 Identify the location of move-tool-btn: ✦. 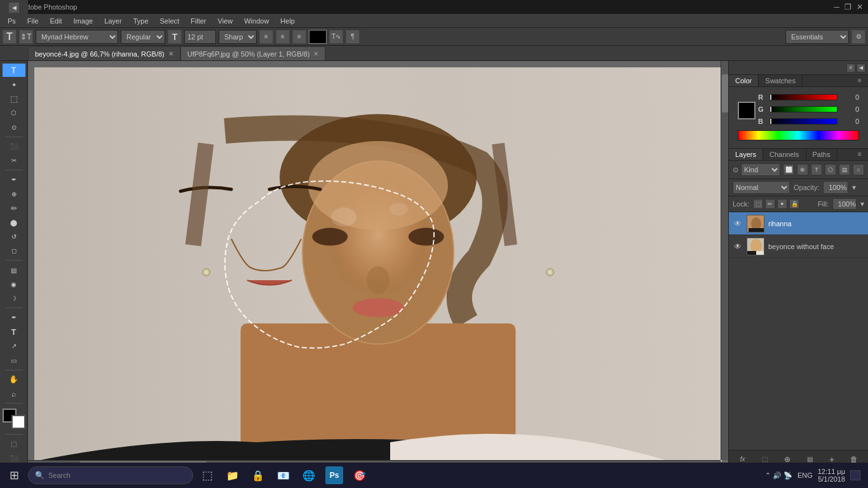
(14, 84).